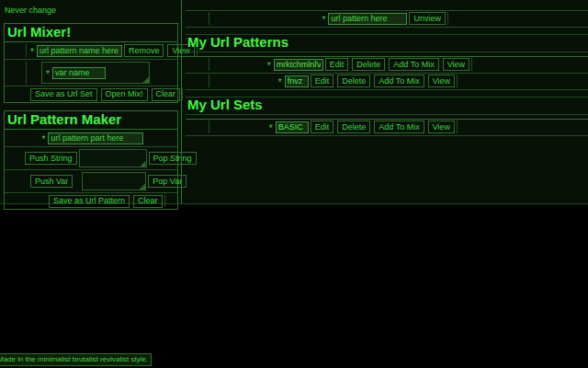 Image resolution: width=588 pixels, height=368 pixels. I want to click on my-url-sets-title: My Url Sets, so click(387, 106).